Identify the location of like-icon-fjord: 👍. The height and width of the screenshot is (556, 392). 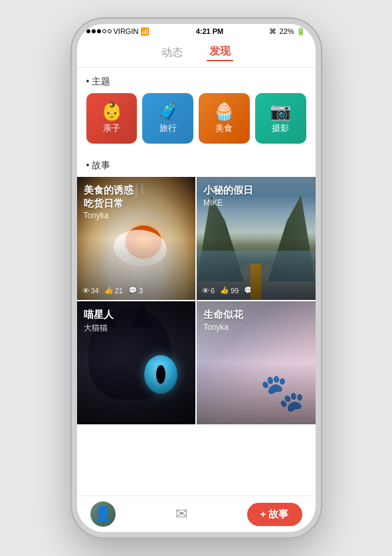
(225, 290).